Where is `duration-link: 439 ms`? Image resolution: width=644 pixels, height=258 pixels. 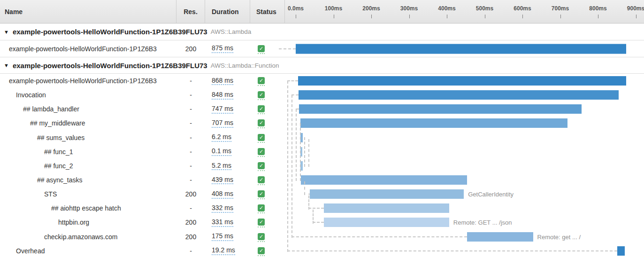 duration-link: 439 ms is located at coordinates (222, 180).